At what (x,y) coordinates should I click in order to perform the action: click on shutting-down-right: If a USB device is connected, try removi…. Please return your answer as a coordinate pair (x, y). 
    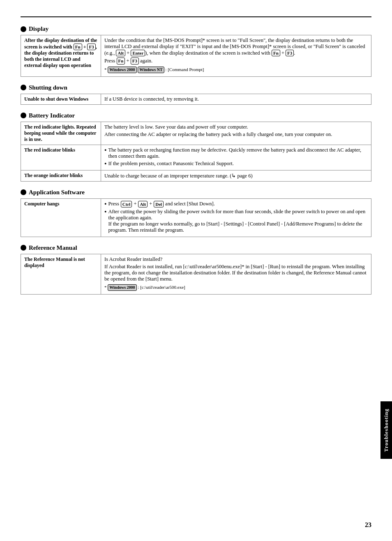
    Looking at the image, I should click on (236, 99).